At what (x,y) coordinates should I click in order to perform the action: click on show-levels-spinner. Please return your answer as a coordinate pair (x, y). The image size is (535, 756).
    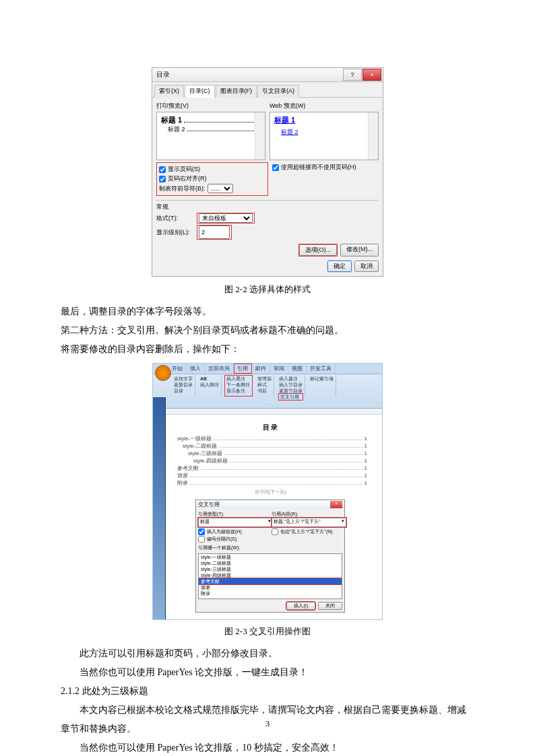
    Looking at the image, I should click on (214, 232).